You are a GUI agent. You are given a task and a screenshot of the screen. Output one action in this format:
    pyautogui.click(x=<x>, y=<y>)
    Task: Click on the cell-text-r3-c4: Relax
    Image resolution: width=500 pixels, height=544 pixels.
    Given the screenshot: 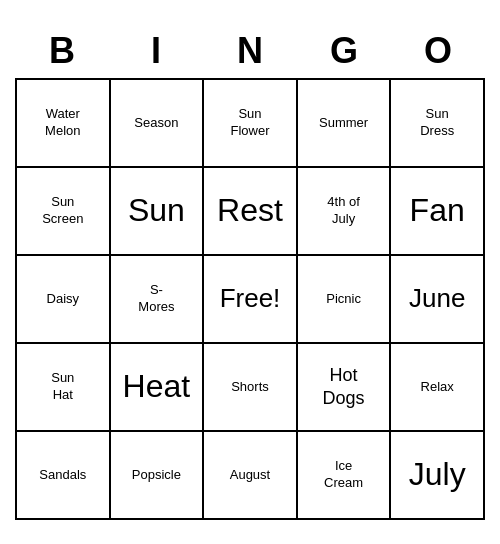 What is the action you would take?
    pyautogui.click(x=438, y=386)
    